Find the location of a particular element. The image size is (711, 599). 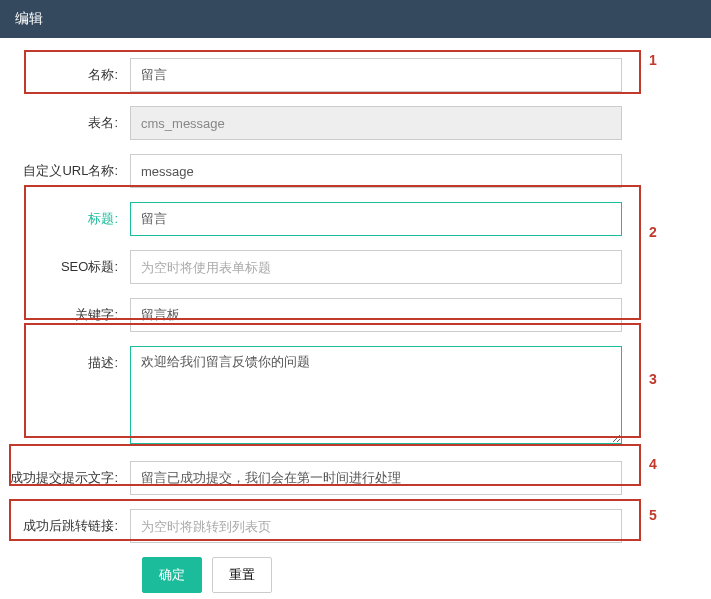

label-title: 标题: is located at coordinates (70, 215).